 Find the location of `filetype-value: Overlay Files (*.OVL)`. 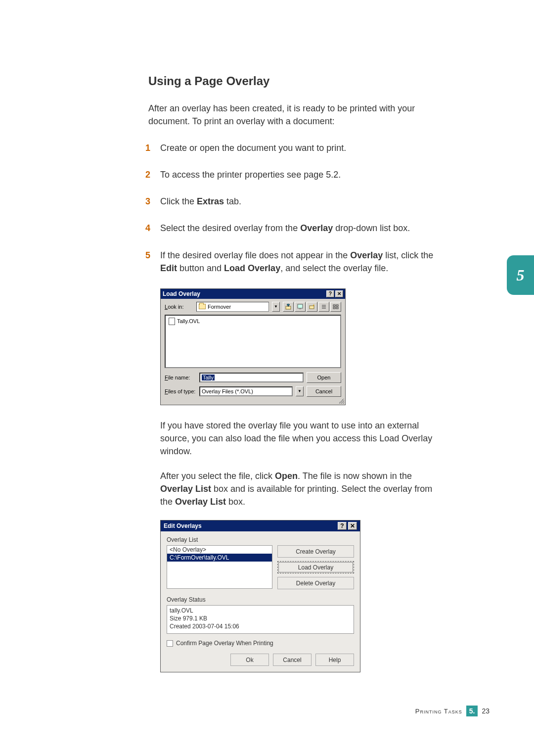

filetype-value: Overlay Files (*.OVL) is located at coordinates (227, 391).